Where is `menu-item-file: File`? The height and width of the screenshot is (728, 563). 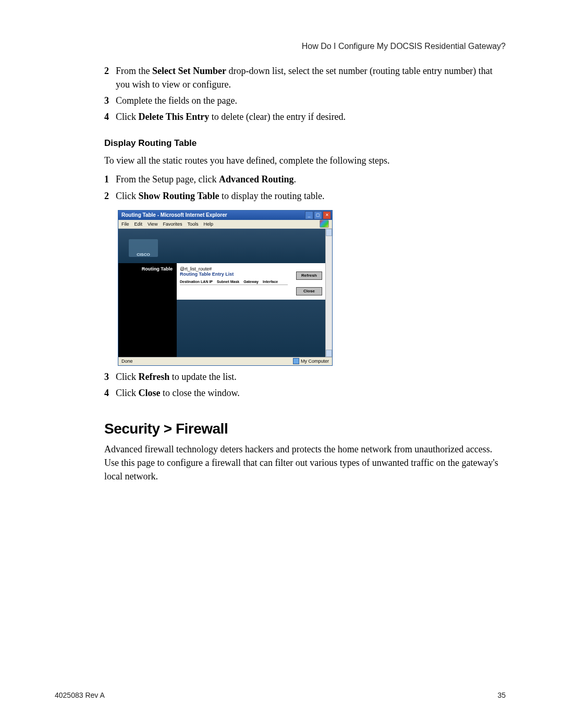
menu-item-file: File is located at coordinates (125, 224).